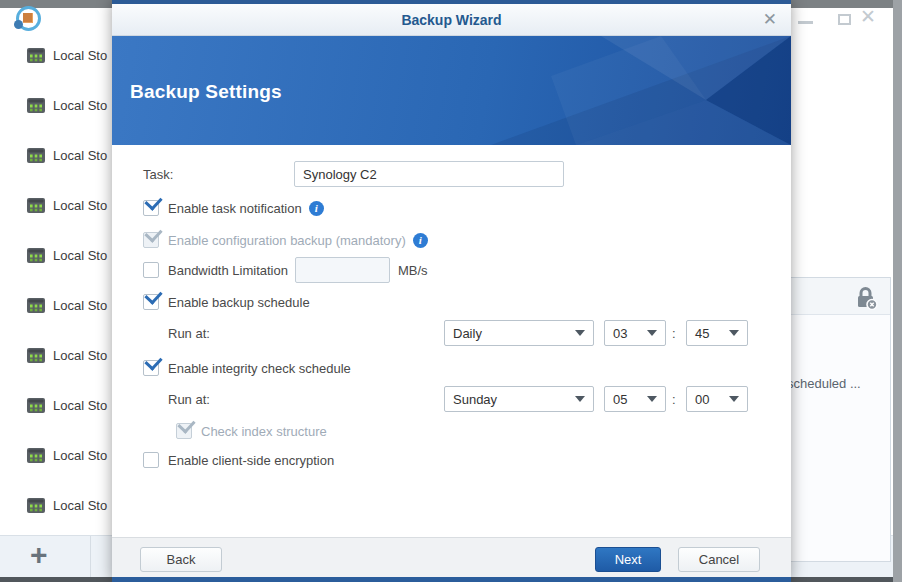 This screenshot has width=902, height=582. I want to click on config-backup-label: Enable configuration backup (mandatory), so click(287, 240).